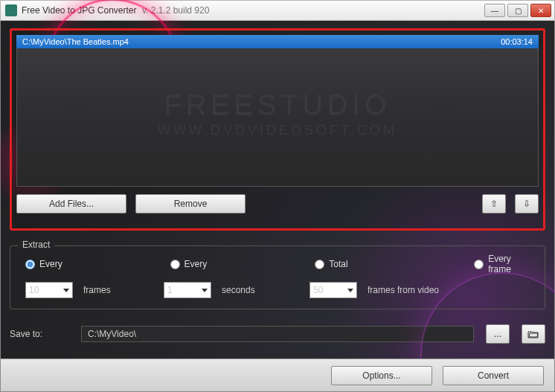 The width and height of the screenshot is (555, 392). Describe the element at coordinates (533, 334) in the screenshot. I see `folder-open-icon` at that location.